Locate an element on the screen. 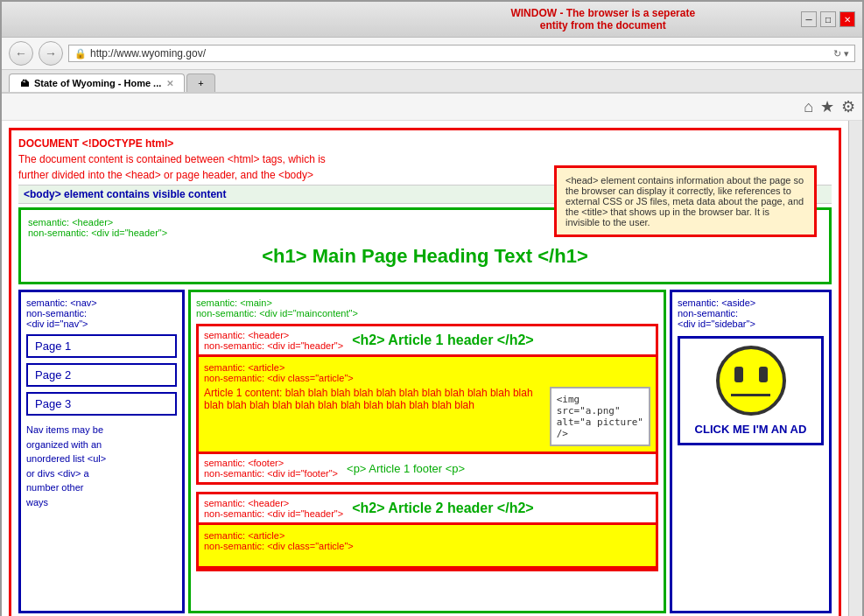 Image resolution: width=864 pixels, height=616 pixels. article-2-header: semantic: <header> non-semantic: <div id… is located at coordinates (427, 509).